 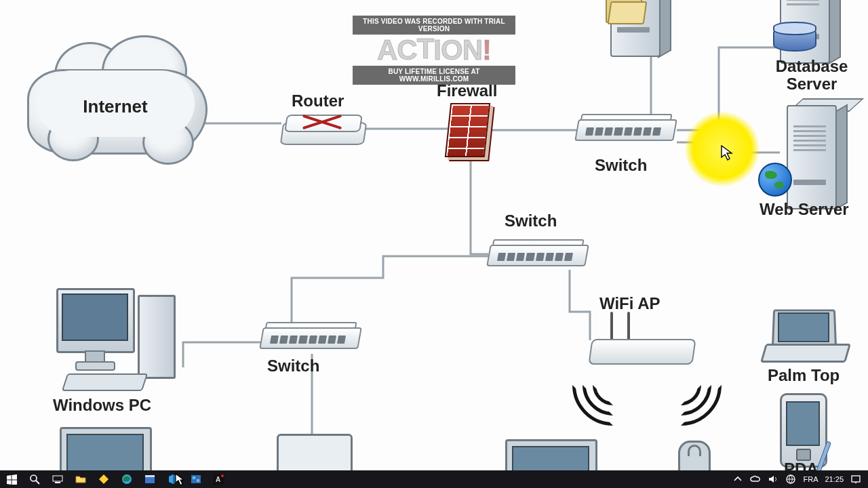 I want to click on windows-pc-icon, so click(x=117, y=342).